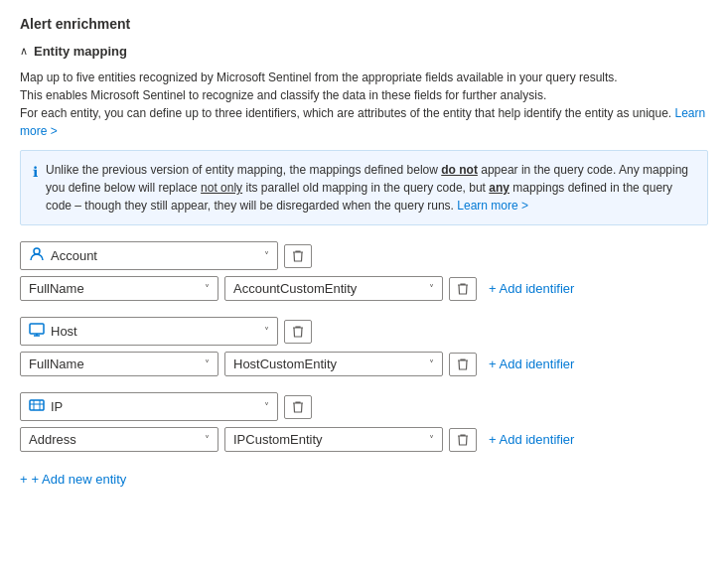  I want to click on entity-type-chevron-ip: ˅, so click(266, 407).